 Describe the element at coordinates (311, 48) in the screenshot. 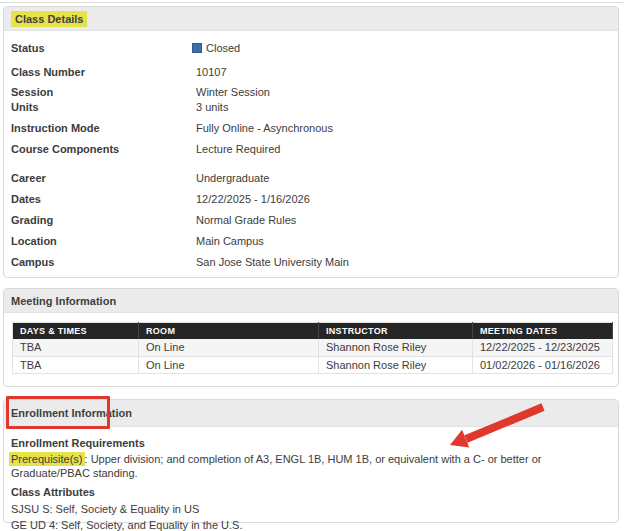

I see `field-row-status: Status Closed` at that location.